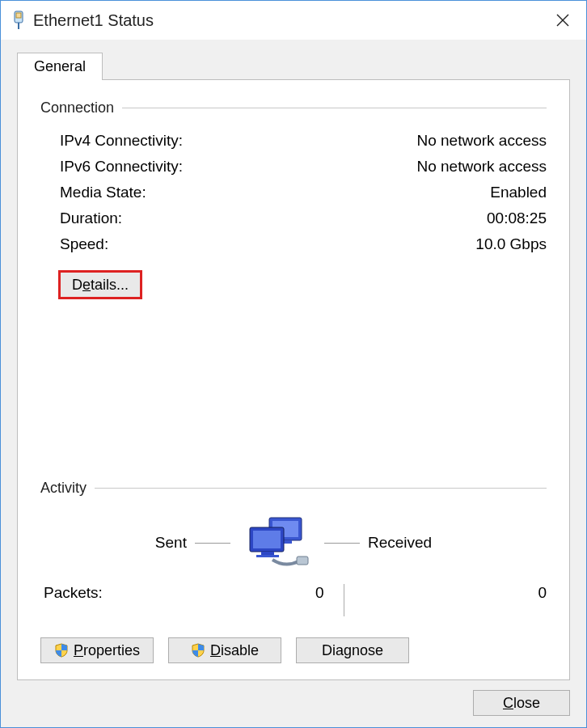 The image size is (587, 728). I want to click on diagnose-button: Diagnose, so click(353, 650).